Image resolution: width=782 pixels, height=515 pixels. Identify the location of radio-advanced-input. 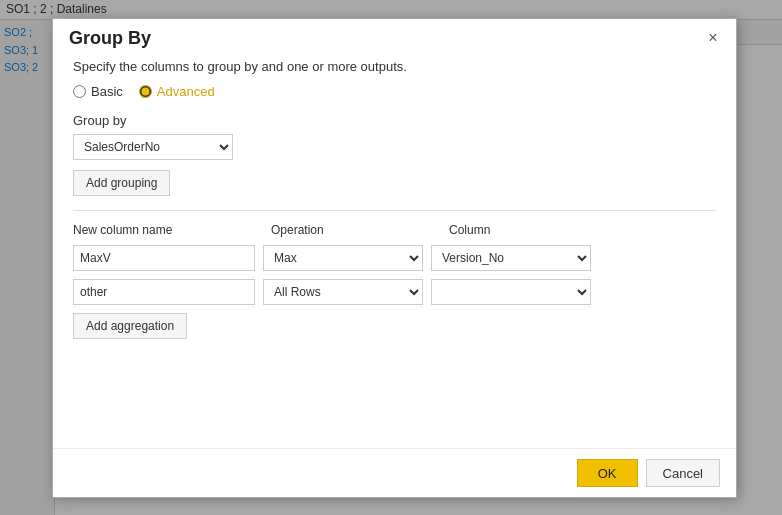
(146, 92).